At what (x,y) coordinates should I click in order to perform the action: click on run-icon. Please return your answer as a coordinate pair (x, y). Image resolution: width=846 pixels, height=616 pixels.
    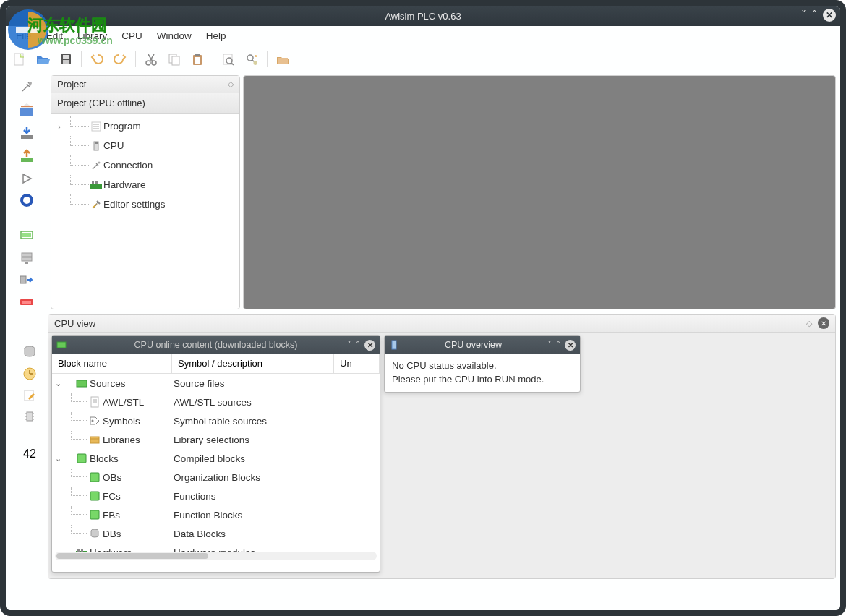
    Looking at the image, I should click on (27, 179).